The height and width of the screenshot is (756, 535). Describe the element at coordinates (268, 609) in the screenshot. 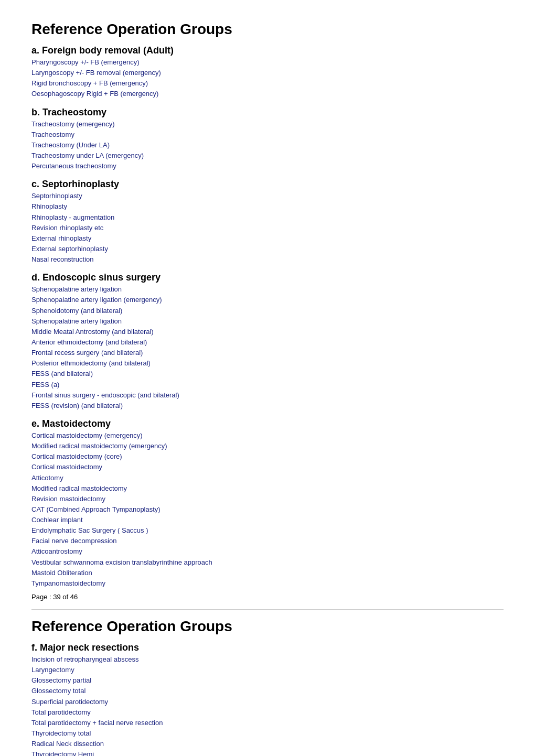

I see `page-divider` at that location.